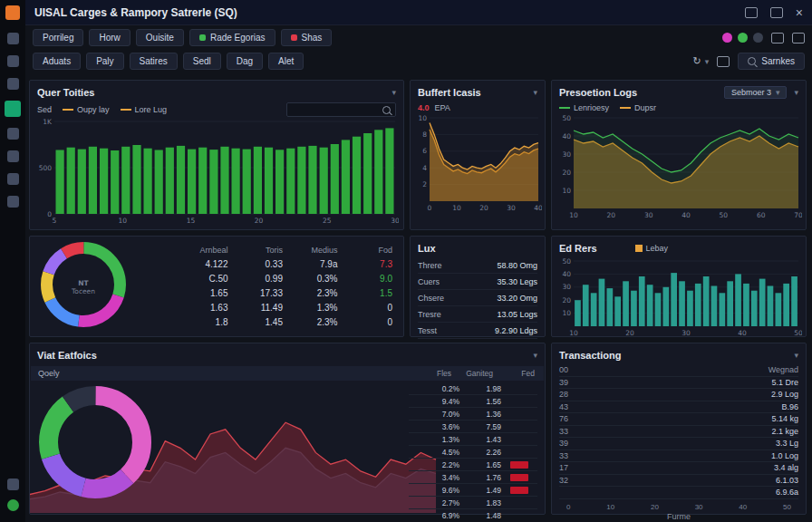  What do you see at coordinates (679, 169) in the screenshot?
I see `presoetion-area-chart: 504030201010203040506070` at bounding box center [679, 169].